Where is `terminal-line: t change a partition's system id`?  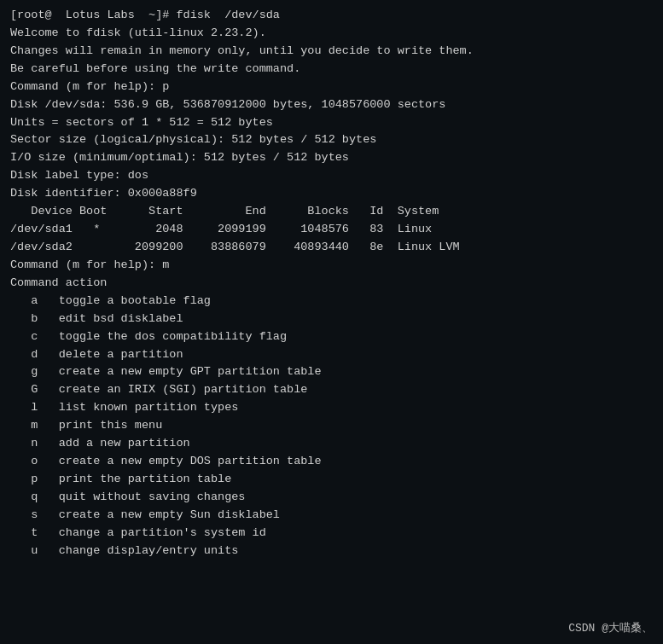 terminal-line: t change a partition's system id is located at coordinates (331, 534).